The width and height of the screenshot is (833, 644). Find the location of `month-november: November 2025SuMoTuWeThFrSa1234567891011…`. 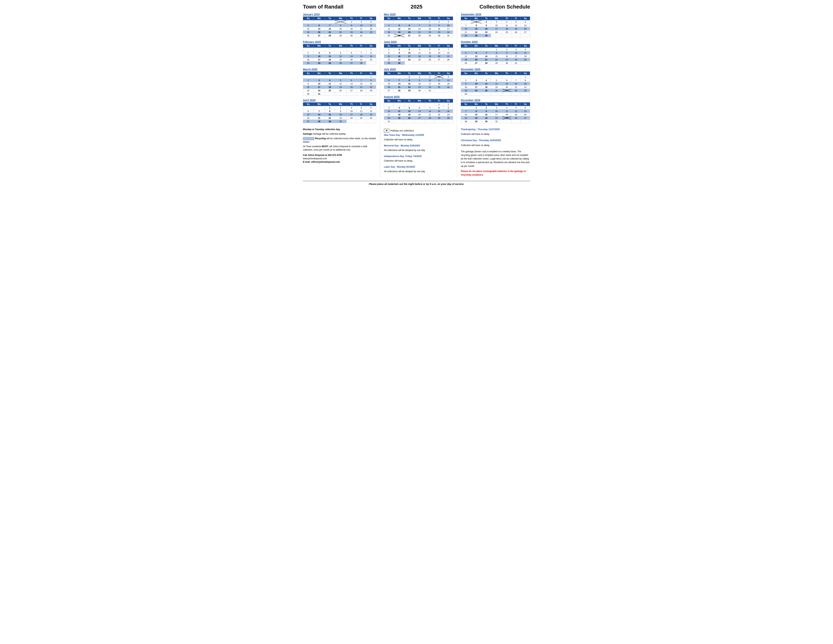

month-november: November 2025SuMoTuWeThFrSa1234567891011… is located at coordinates (495, 82).